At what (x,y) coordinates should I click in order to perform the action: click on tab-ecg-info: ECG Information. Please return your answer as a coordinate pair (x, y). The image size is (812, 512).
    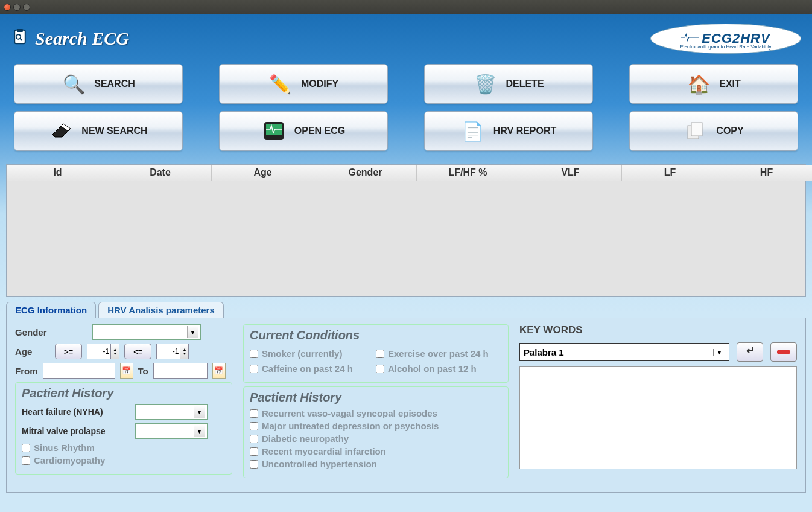
    Looking at the image, I should click on (51, 310).